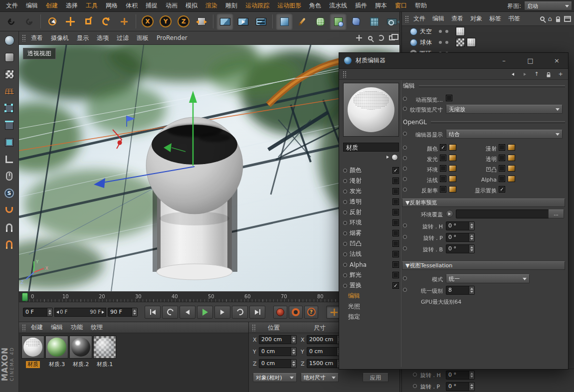 This screenshot has height=392, width=574. I want to click on menu-edit: 编辑, so click(32, 6).